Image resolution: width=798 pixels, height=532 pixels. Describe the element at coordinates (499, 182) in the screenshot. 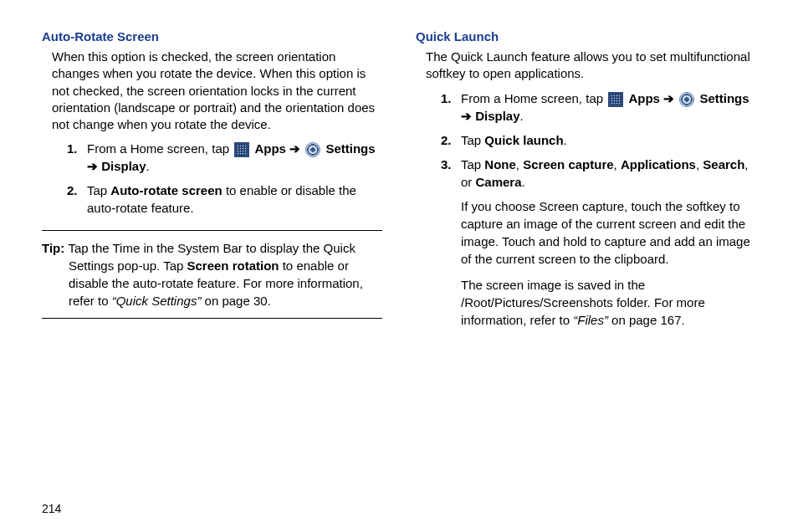

I see `camera-bold: Camera` at that location.